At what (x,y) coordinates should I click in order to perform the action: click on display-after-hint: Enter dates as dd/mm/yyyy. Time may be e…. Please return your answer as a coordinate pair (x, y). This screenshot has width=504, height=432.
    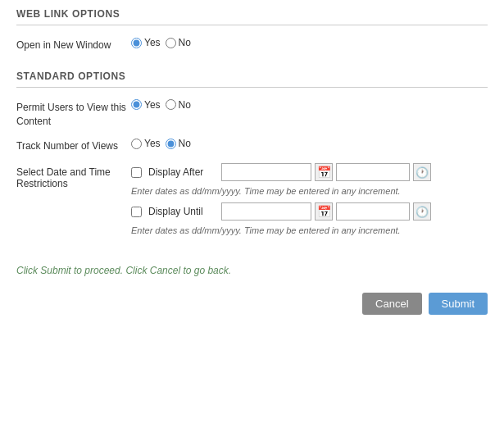
    Looking at the image, I should click on (281, 191).